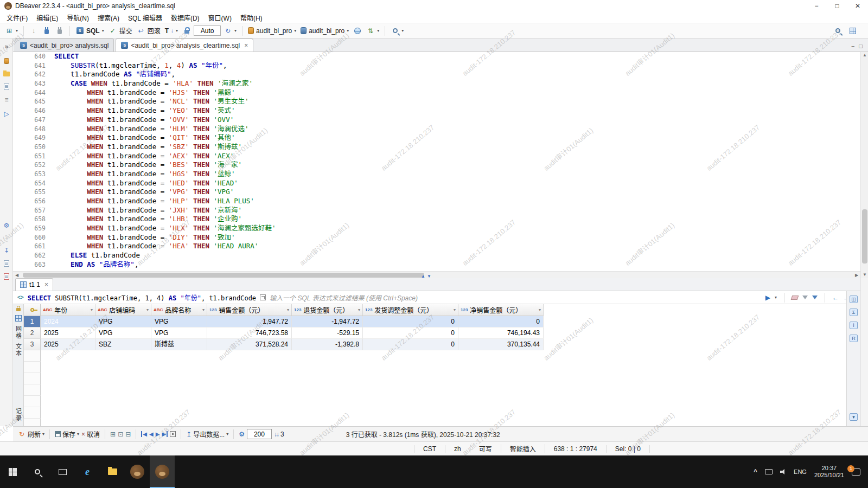  Describe the element at coordinates (853, 31) in the screenshot. I see `perspective-icon` at that location.